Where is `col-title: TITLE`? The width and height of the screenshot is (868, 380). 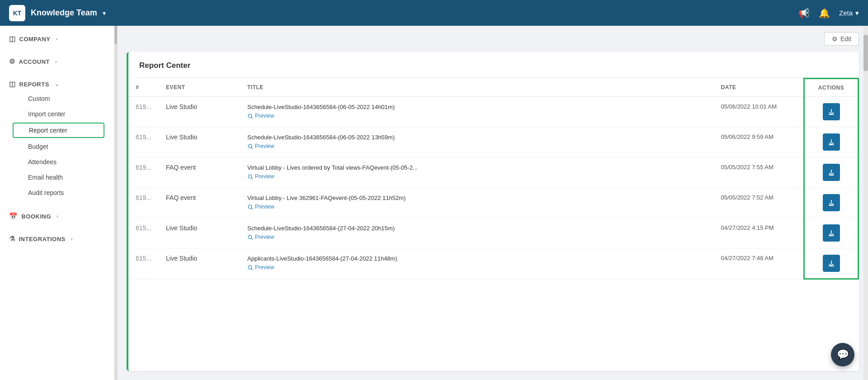
col-title: TITLE is located at coordinates (476, 88).